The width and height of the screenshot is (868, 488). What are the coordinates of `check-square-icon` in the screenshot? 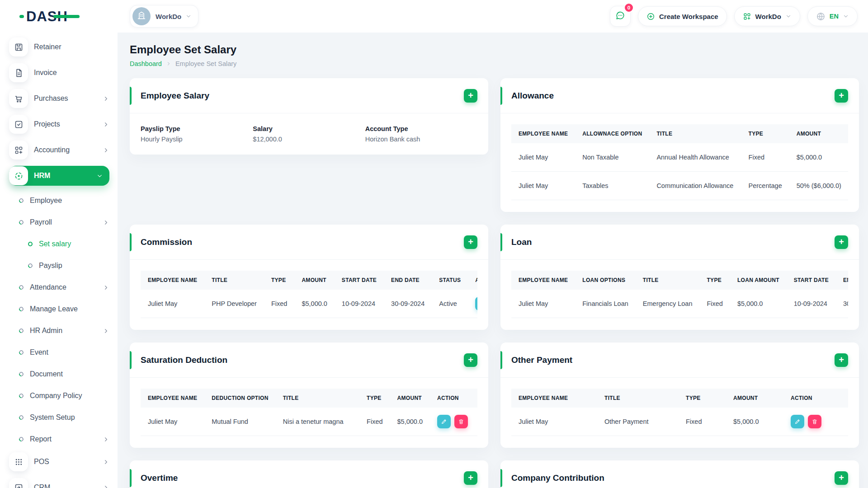 It's located at (19, 124).